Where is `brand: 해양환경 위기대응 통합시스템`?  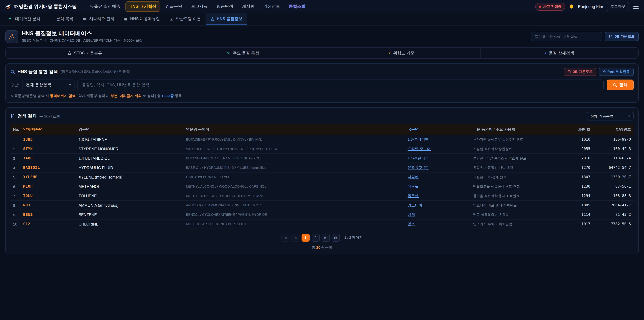 brand: 해양환경 위기대응 통합시스템 is located at coordinates (41, 7).